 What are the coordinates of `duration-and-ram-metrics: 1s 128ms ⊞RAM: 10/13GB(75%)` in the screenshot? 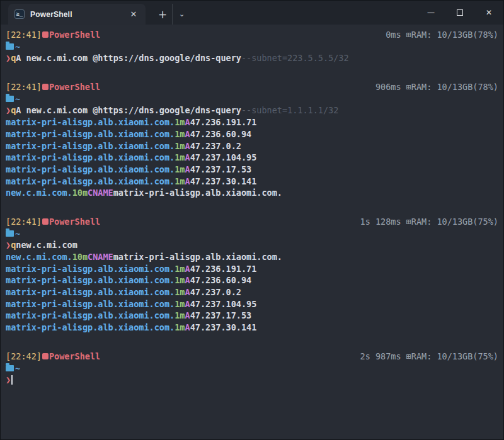 It's located at (430, 222).